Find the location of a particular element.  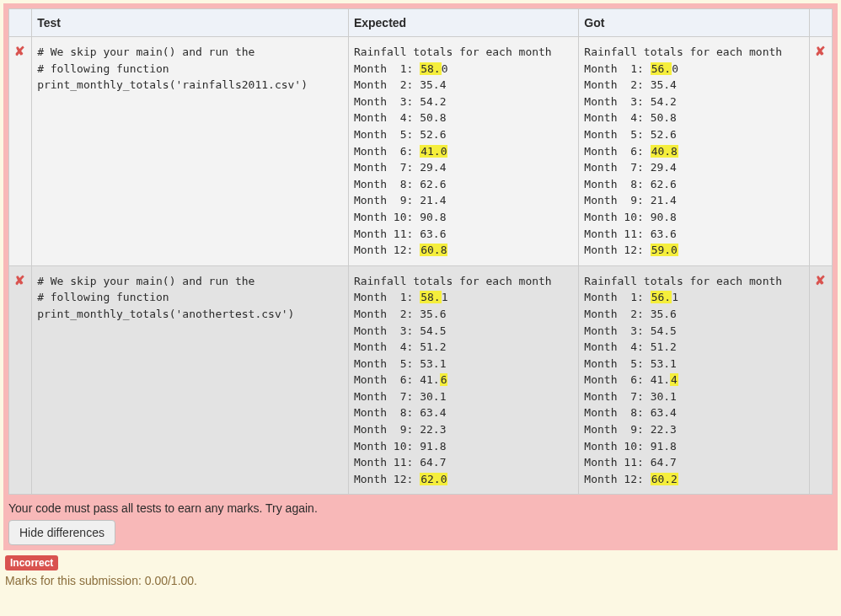

header-empty-right is located at coordinates (821, 24).